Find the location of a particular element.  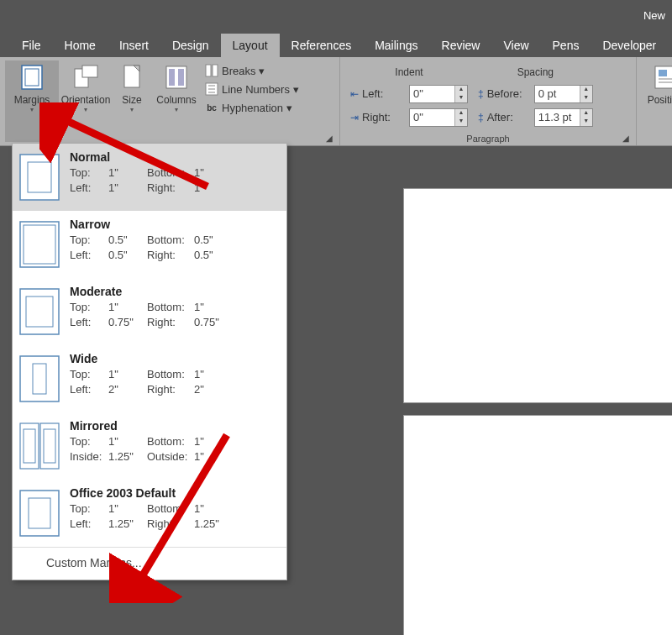

orientation-icon is located at coordinates (86, 77).